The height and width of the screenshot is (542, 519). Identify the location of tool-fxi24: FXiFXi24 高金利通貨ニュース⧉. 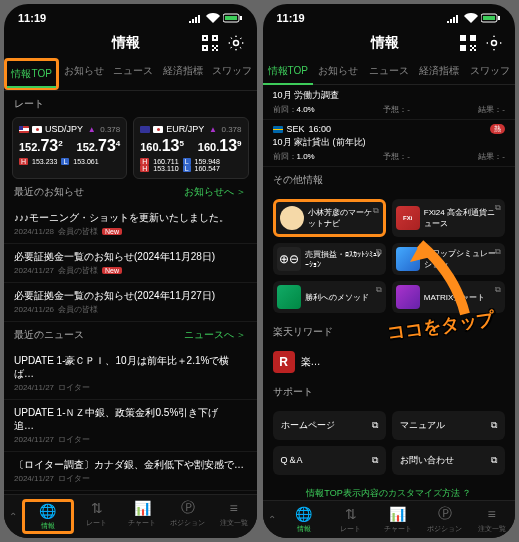
(448, 218).